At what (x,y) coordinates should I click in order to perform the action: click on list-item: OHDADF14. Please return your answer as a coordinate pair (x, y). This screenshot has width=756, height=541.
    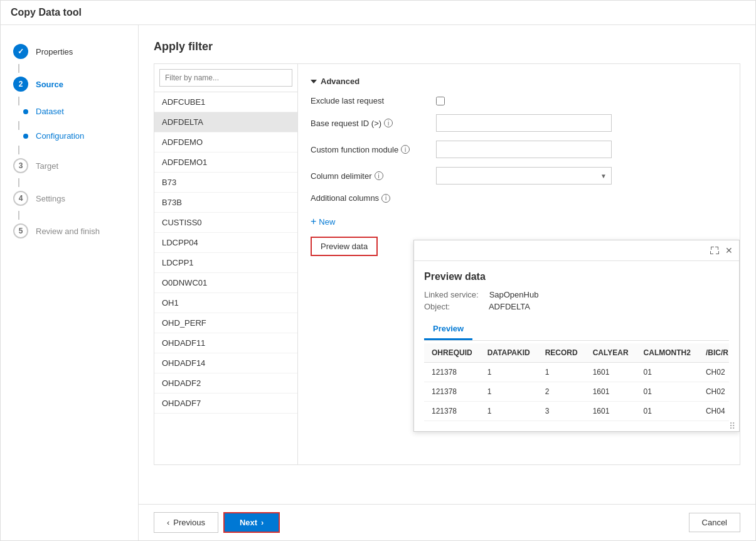
    Looking at the image, I should click on (226, 363).